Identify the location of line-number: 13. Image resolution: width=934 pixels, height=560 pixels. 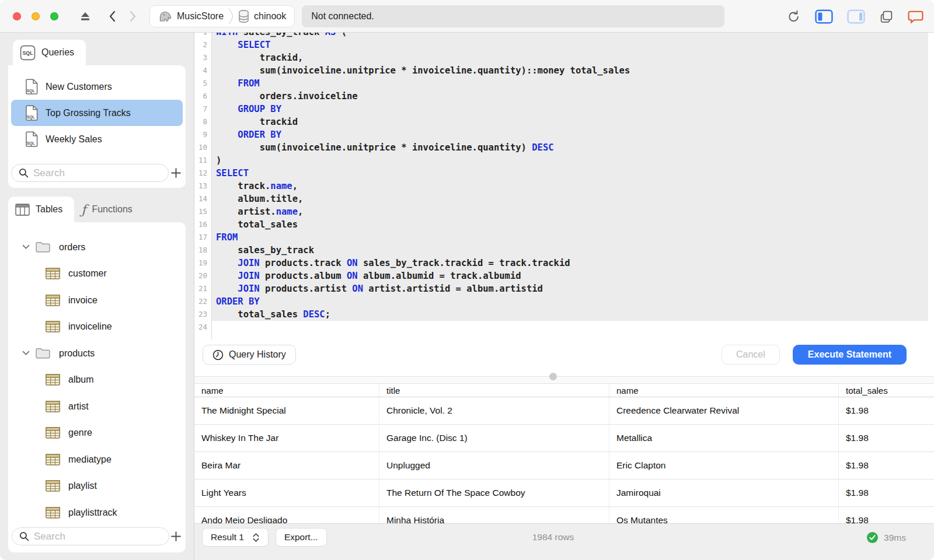
(201, 186).